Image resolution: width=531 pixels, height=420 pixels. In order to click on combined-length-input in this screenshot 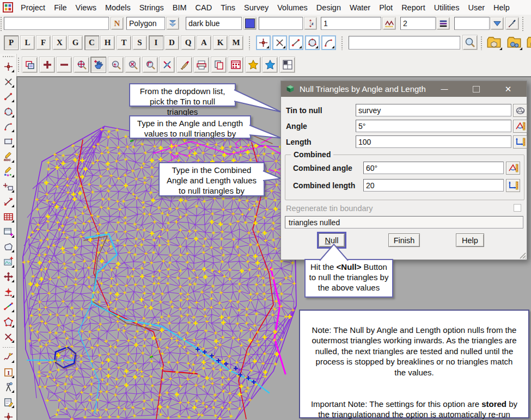, I will do `click(434, 185)`.